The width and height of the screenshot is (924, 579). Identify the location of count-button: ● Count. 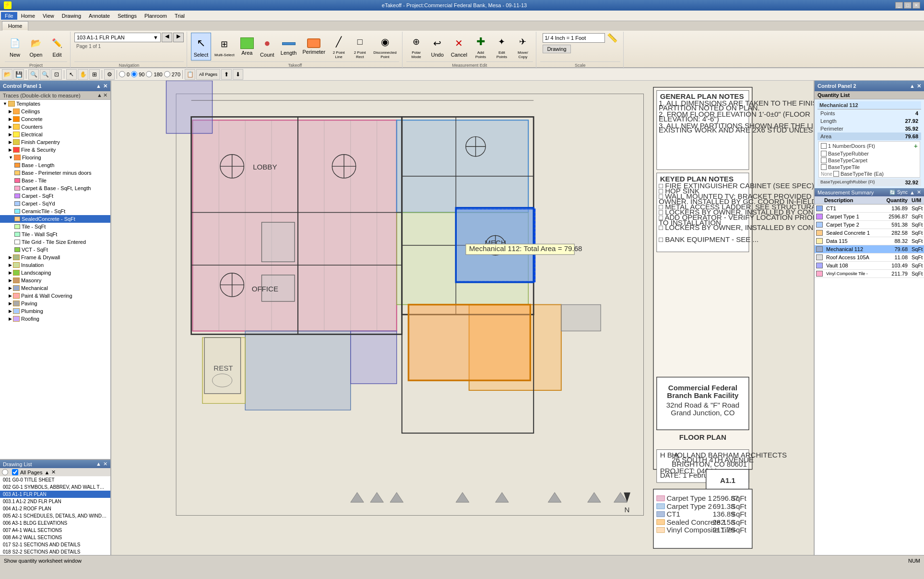
(267, 47).